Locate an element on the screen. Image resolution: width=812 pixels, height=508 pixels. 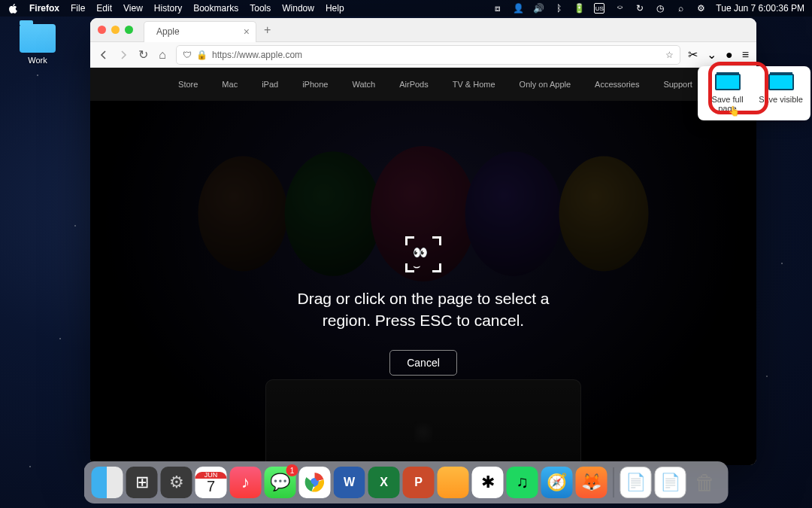
save-full-label: Save full page is located at coordinates (728, 104).